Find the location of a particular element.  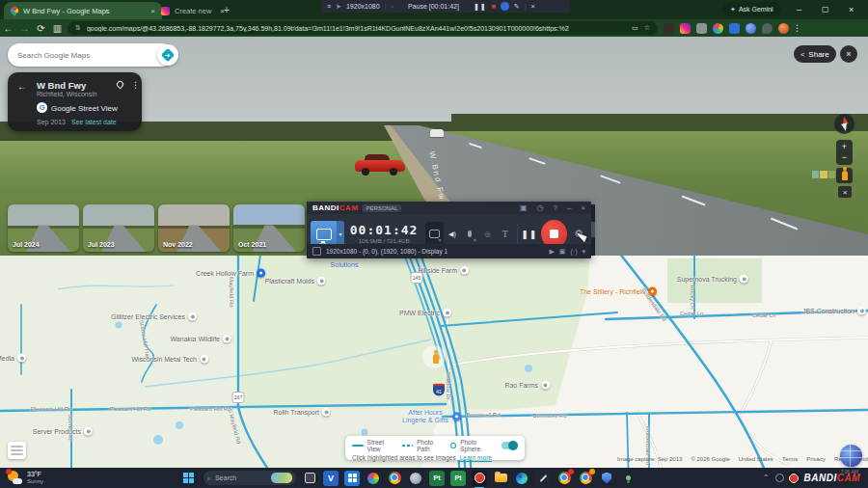

browser-menu-icon: ⋮ is located at coordinates (797, 28).